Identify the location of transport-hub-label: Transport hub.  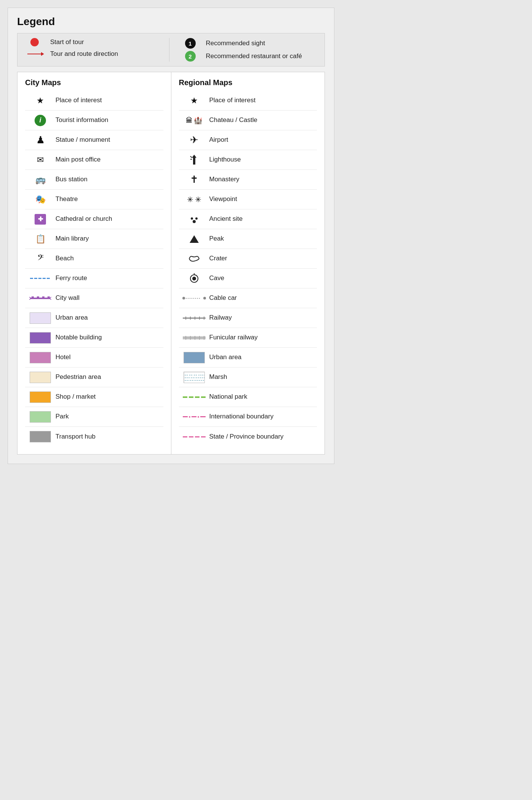
(109, 437).